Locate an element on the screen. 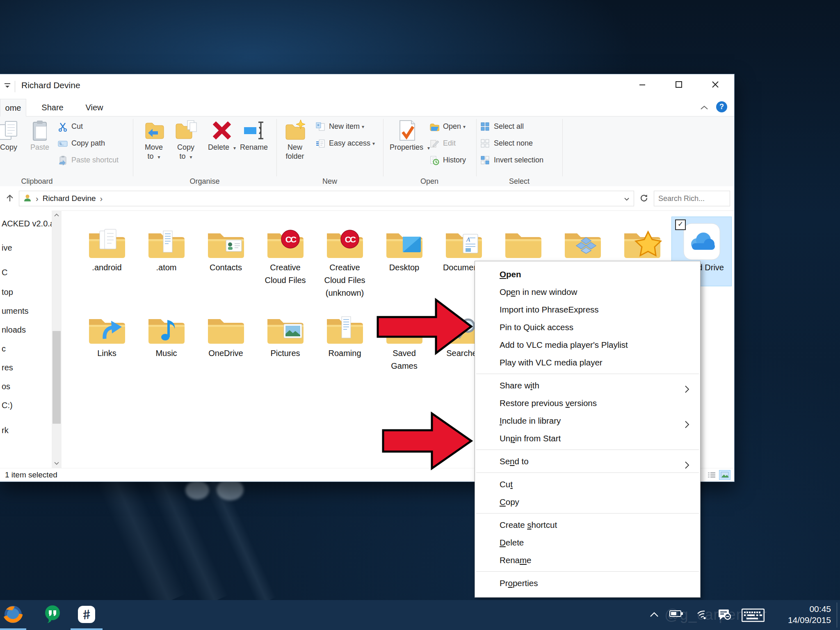 The height and width of the screenshot is (630, 840). file-item-roaming: Roaming is located at coordinates (345, 331).